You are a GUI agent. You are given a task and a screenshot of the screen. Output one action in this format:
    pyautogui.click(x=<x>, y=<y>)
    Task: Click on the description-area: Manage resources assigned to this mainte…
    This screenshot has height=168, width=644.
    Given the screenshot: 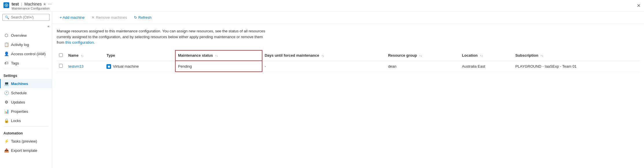 What is the action you would take?
    pyautogui.click(x=168, y=37)
    